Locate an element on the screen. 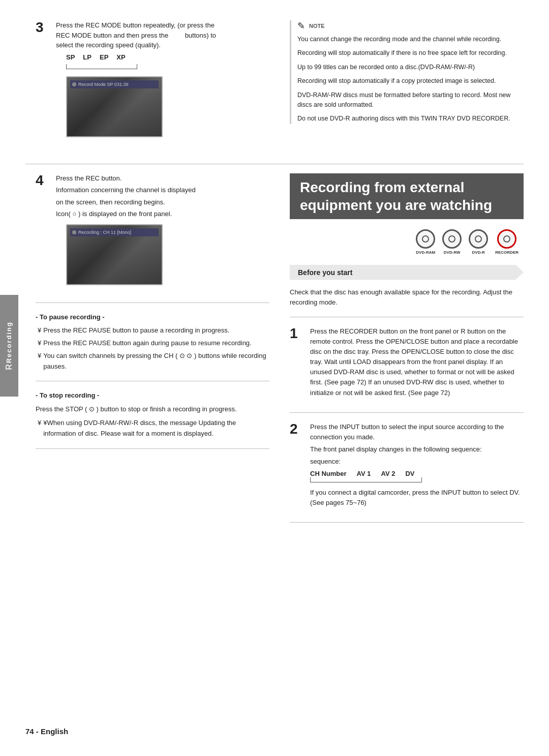 The height and width of the screenshot is (756, 549). yen-icon-2: ¥ is located at coordinates (40, 344).